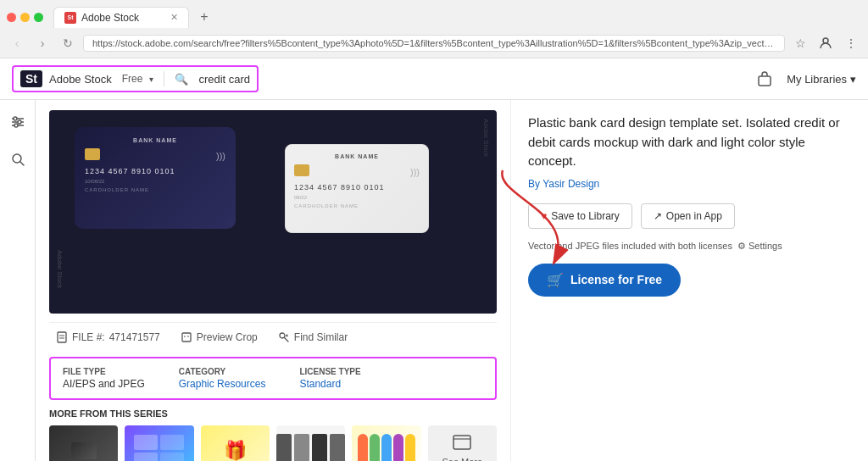 The image size is (868, 461). What do you see at coordinates (236, 443) in the screenshot?
I see `series-thumb-3: 🎁` at bounding box center [236, 443].